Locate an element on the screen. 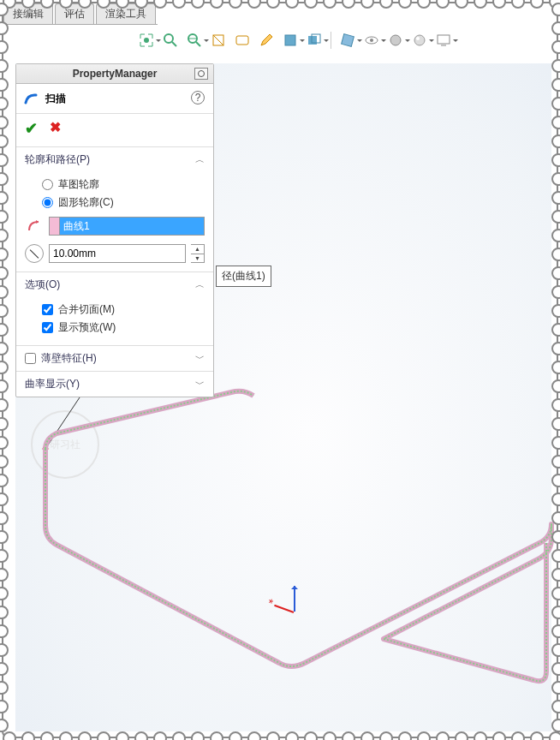 Image resolution: width=560 pixels, height=740 pixels. section-header: 曲率显示(Y) ﹀ is located at coordinates (115, 384).